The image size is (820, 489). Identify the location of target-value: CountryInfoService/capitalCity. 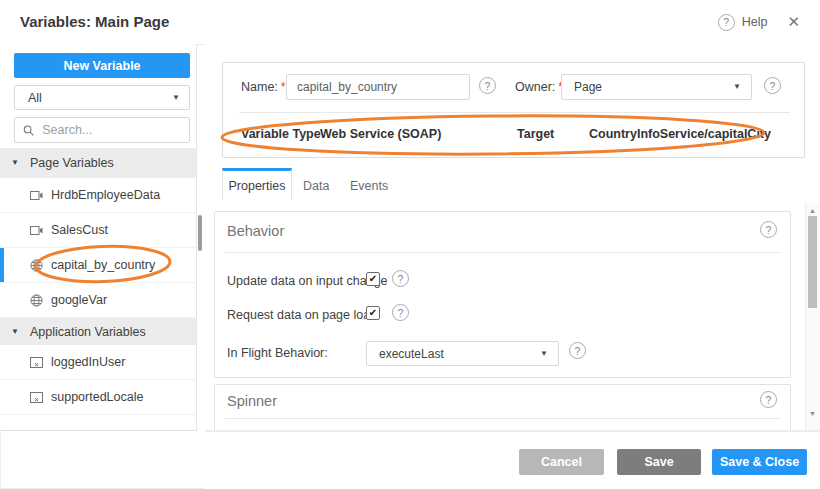
(680, 134).